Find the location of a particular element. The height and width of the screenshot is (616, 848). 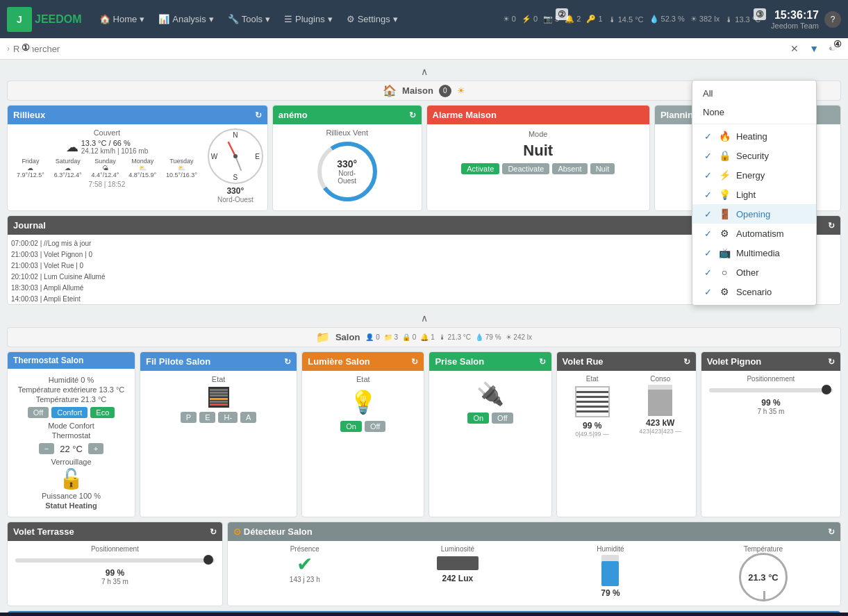

house-icon: 🏠 is located at coordinates (390, 90).